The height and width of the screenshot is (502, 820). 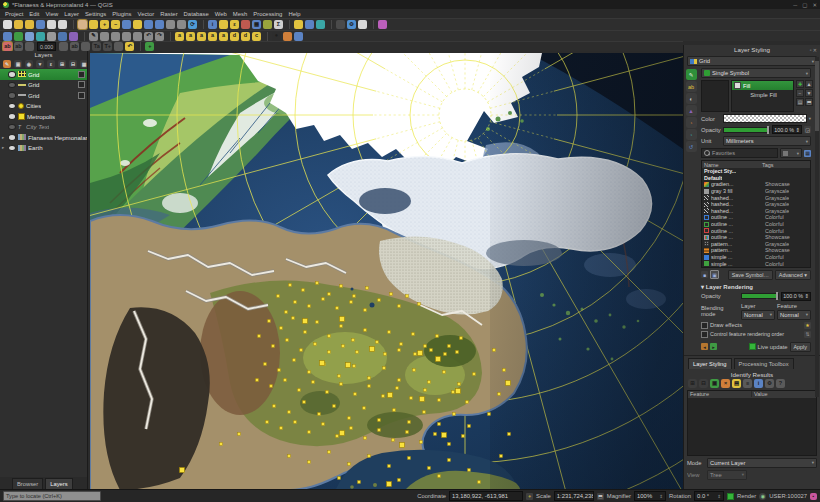 What do you see at coordinates (756, 258) in the screenshot?
I see `style-item: simple ...Colorful` at bounding box center [756, 258].